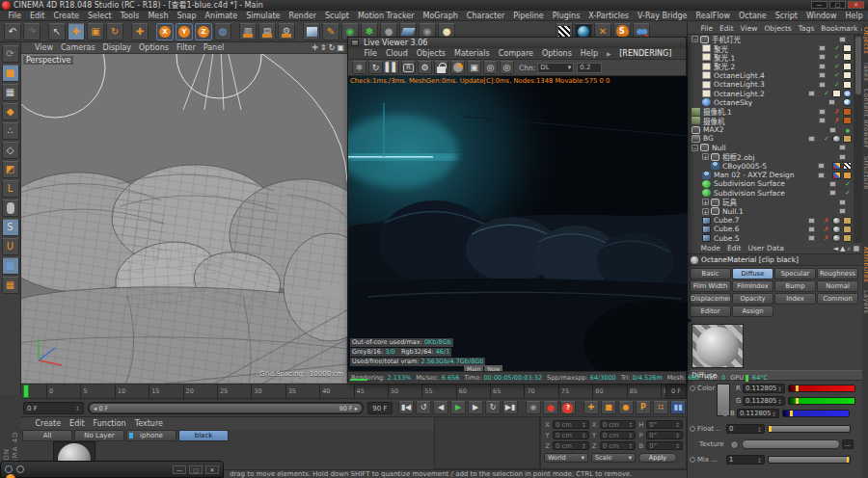  What do you see at coordinates (331, 32) in the screenshot?
I see `add-spline-menu: ✎` at bounding box center [331, 32].